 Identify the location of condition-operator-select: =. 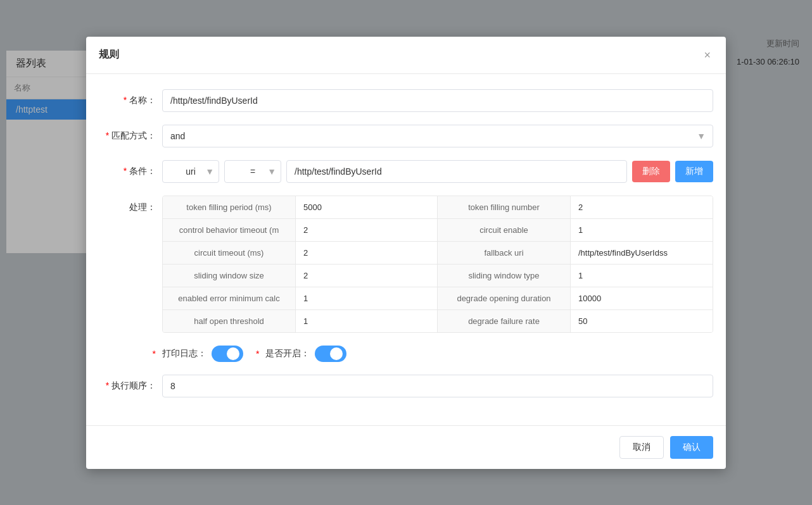
(253, 171).